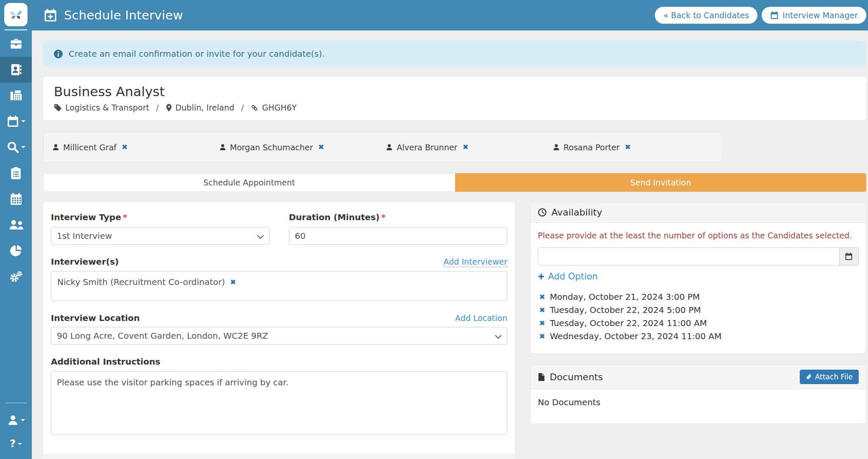 This screenshot has width=868, height=459. What do you see at coordinates (834, 377) in the screenshot?
I see `attach-file-label: Attach File` at bounding box center [834, 377].